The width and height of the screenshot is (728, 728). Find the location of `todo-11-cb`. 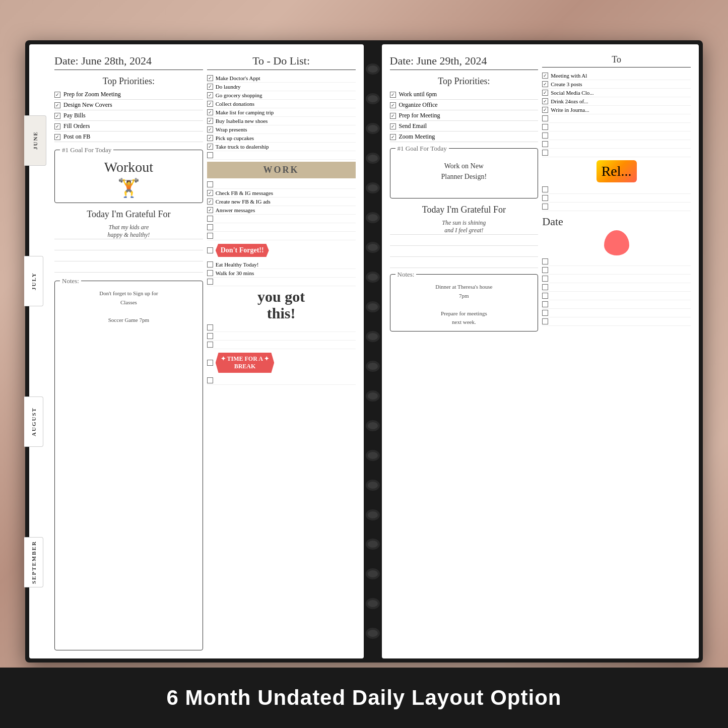

todo-11-cb is located at coordinates (210, 184).